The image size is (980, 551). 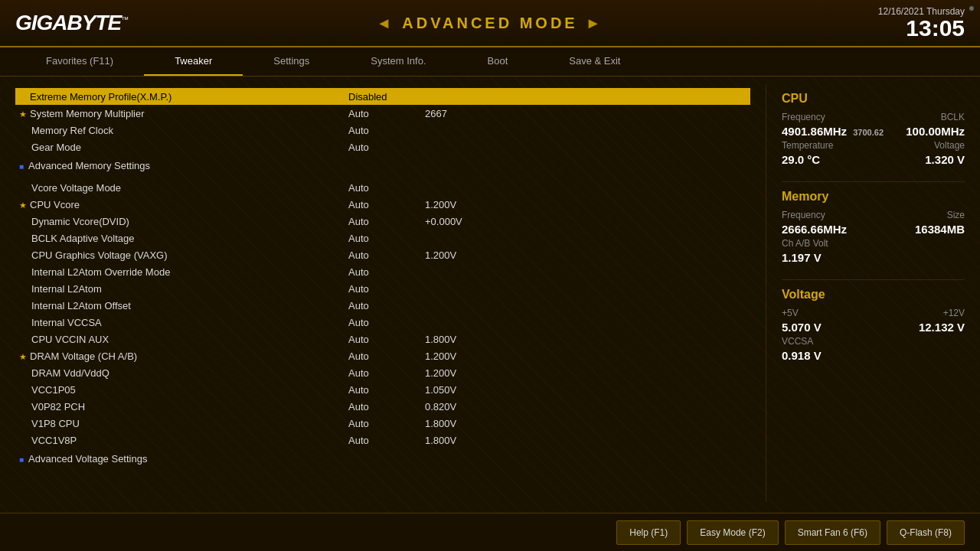 What do you see at coordinates (490, 62) in the screenshot?
I see `nav-tabs: Favorites (F11) Tweaker Settings System …` at bounding box center [490, 62].